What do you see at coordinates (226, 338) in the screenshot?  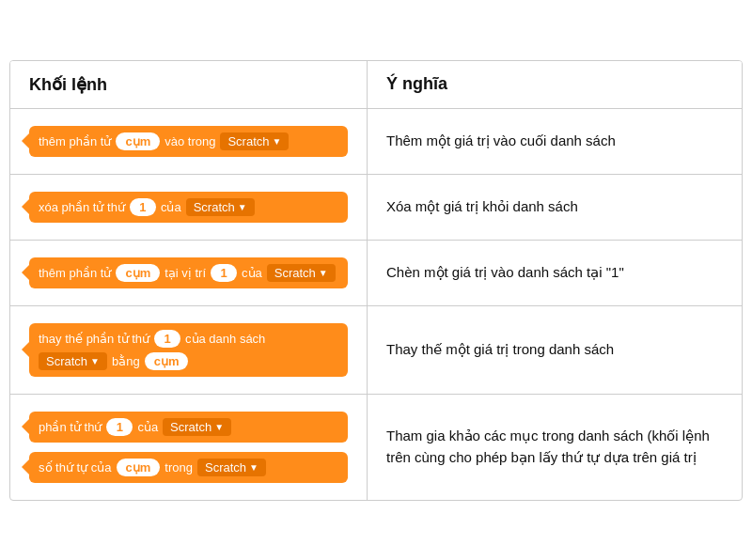 I see `block-text: của danh sách` at bounding box center [226, 338].